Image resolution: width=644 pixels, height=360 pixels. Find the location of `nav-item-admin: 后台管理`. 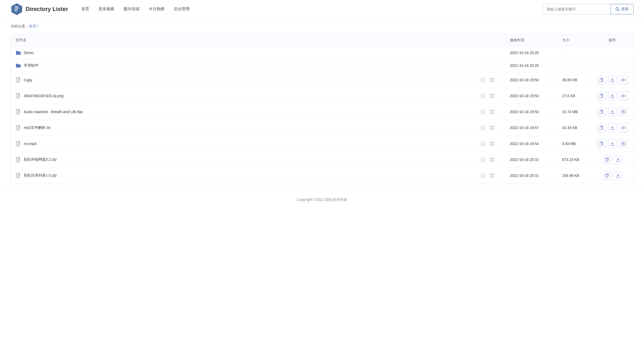

nav-item-admin: 后台管理 is located at coordinates (182, 9).